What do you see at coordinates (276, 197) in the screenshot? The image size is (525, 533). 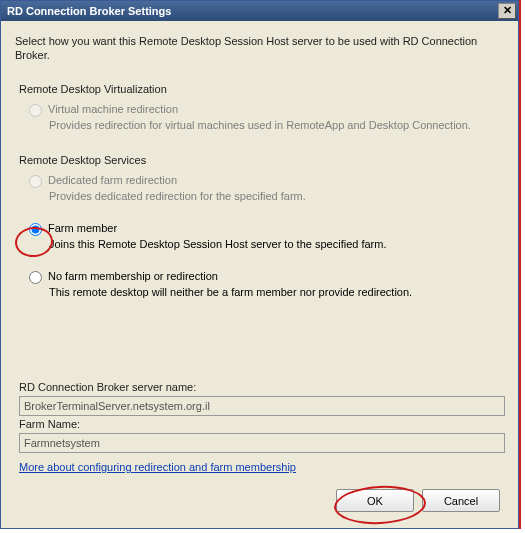 I see `option-dedicated-farm-desc: Provides dedicated redirection for the s…` at bounding box center [276, 197].